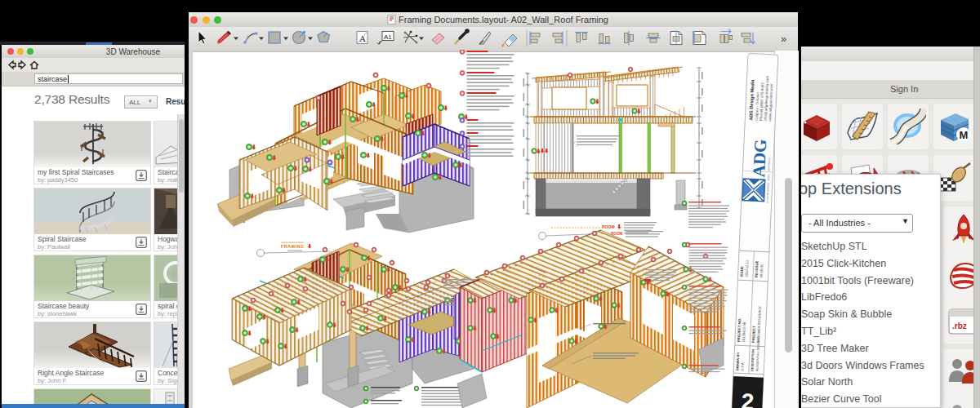 This screenshot has width=980, height=408. Describe the element at coordinates (292, 246) in the screenshot. I see `svg-text: FRAMING` at that location.